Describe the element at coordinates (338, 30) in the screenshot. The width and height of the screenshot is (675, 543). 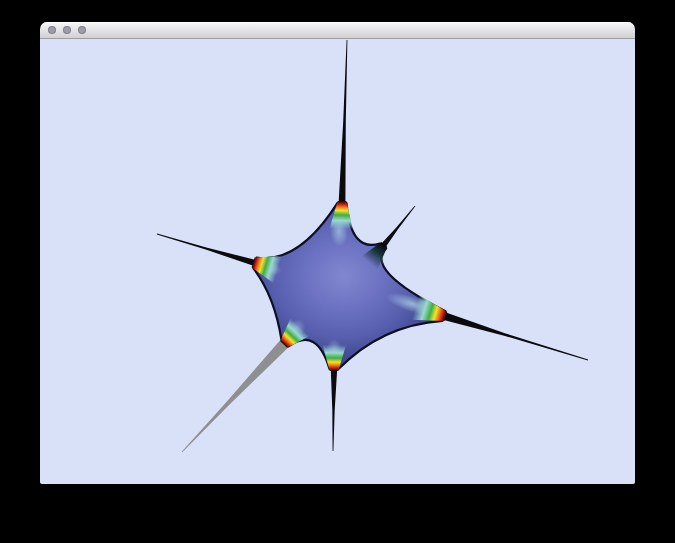
I see `window-titlebar` at that location.